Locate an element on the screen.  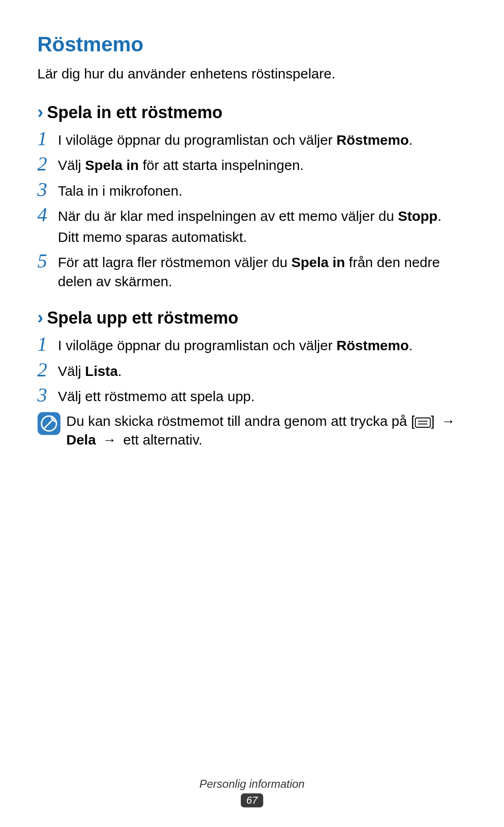
text-frag: Du kan skicka röstmemot till andra genom… is located at coordinates (241, 421).